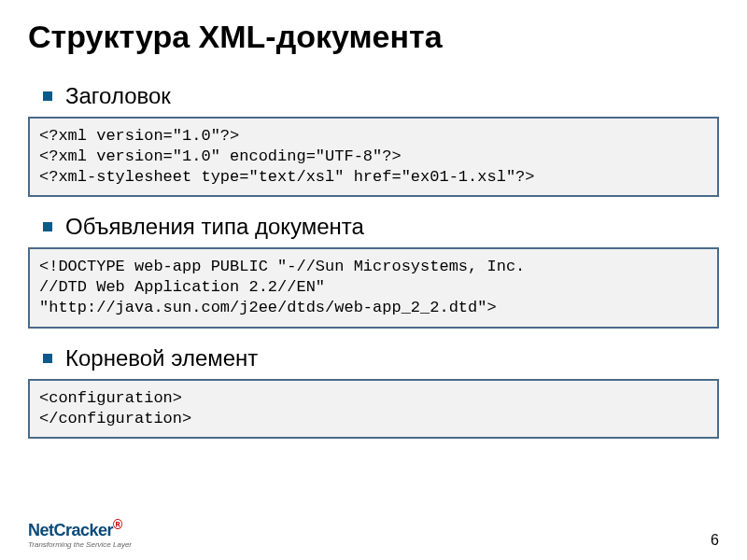 Image resolution: width=747 pixels, height=560 pixels. What do you see at coordinates (715, 540) in the screenshot?
I see `page-number: 6` at bounding box center [715, 540].